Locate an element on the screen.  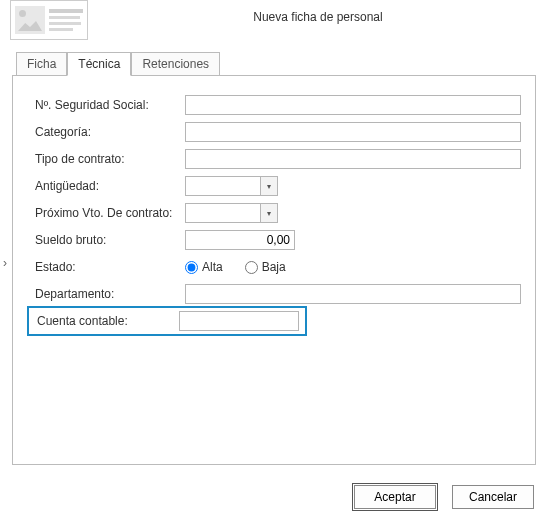
label-proximo-vto: Próximo Vto. De contrato: is located at coordinates (110, 213).